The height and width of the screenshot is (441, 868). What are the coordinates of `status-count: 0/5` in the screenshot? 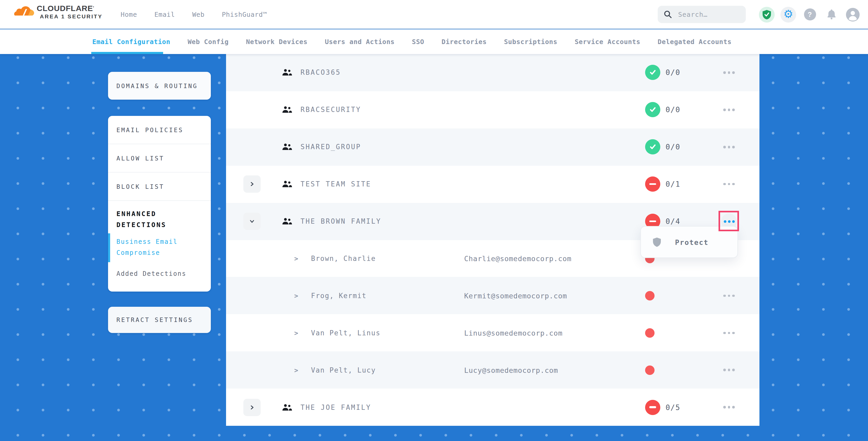 It's located at (673, 407).